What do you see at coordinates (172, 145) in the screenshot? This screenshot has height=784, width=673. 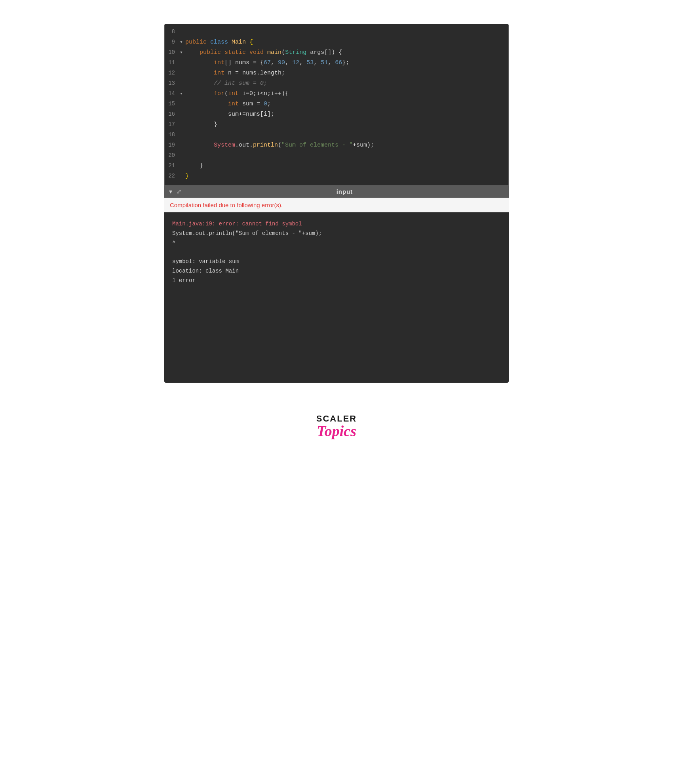 I see `line-number-19: 19` at bounding box center [172, 145].